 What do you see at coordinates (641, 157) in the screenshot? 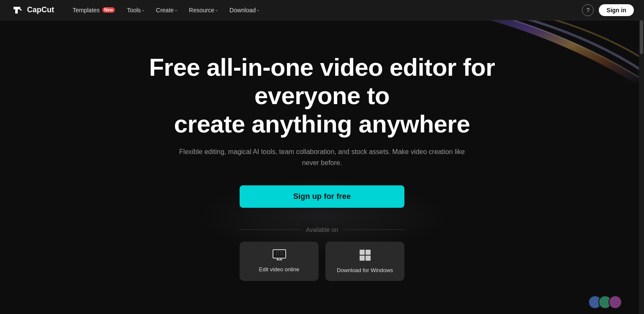
I see `scrollbar` at bounding box center [641, 157].